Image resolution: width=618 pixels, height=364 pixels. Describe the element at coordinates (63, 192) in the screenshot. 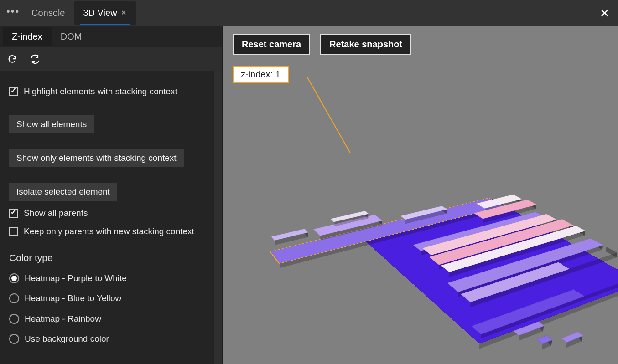

I see `isolate-selected-button: Isolate selected element` at that location.